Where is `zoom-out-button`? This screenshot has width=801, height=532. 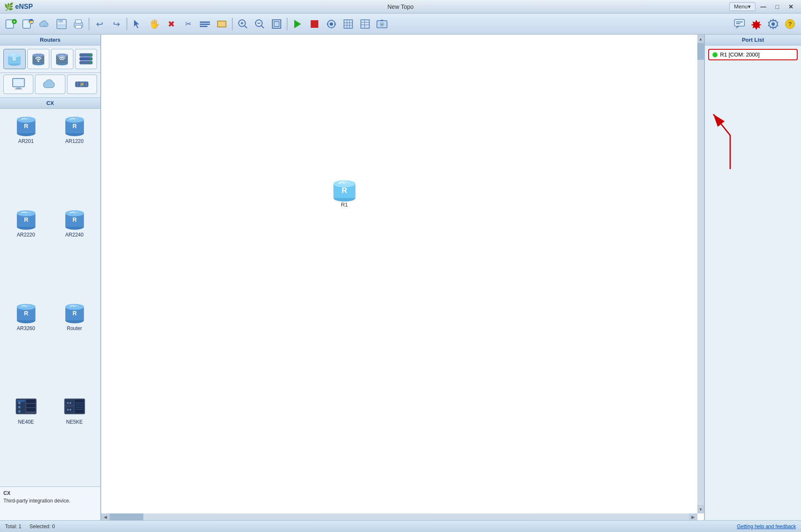 zoom-out-button is located at coordinates (260, 24).